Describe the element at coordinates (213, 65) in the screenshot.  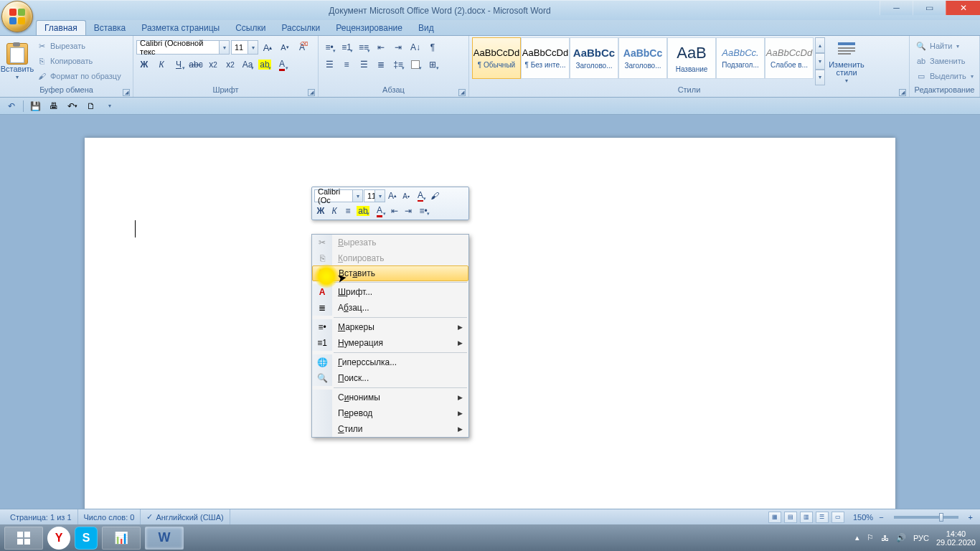
I see `subscript-button: x2` at that location.